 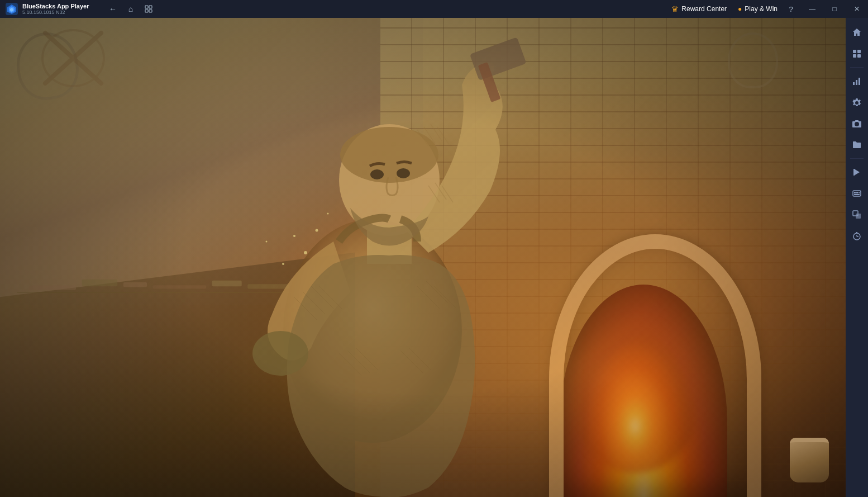 I want to click on sidebar-keymapping-button, so click(x=857, y=193).